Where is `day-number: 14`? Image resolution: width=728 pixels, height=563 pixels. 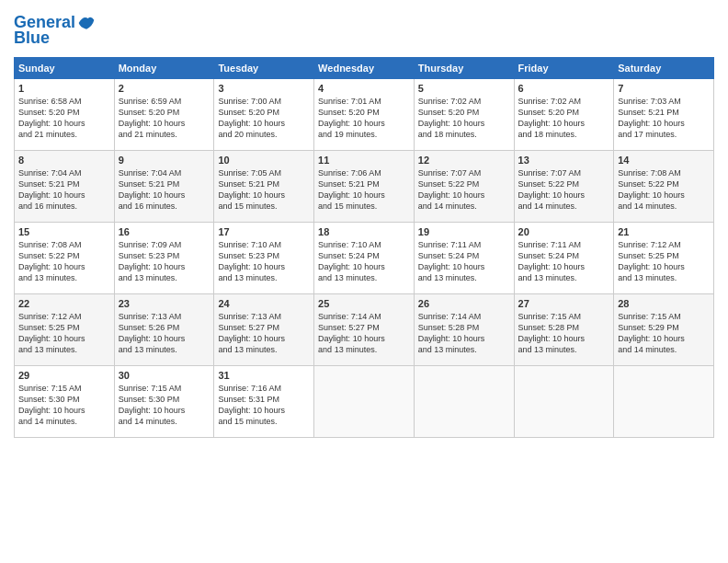 day-number: 14 is located at coordinates (664, 160).